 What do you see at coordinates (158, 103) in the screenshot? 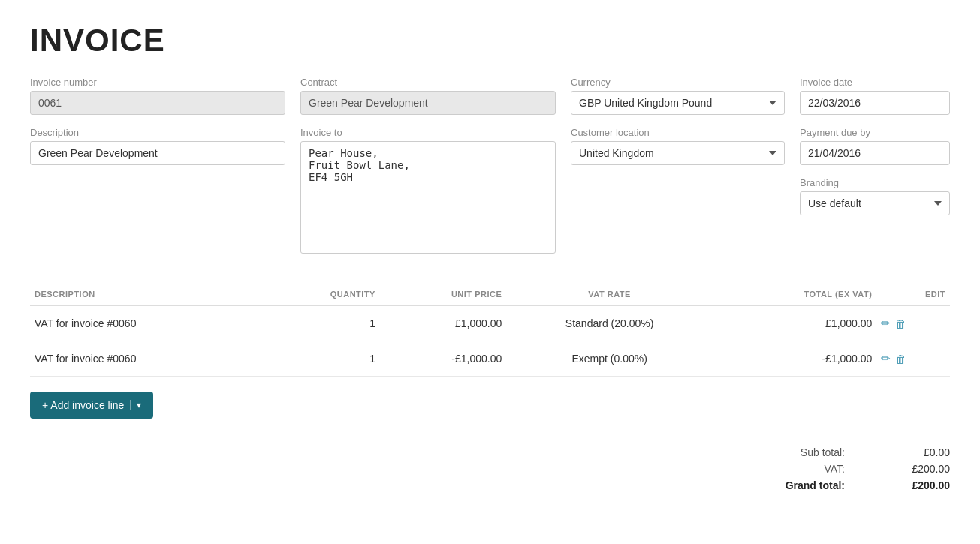
I see `invoice-number-input` at bounding box center [158, 103].